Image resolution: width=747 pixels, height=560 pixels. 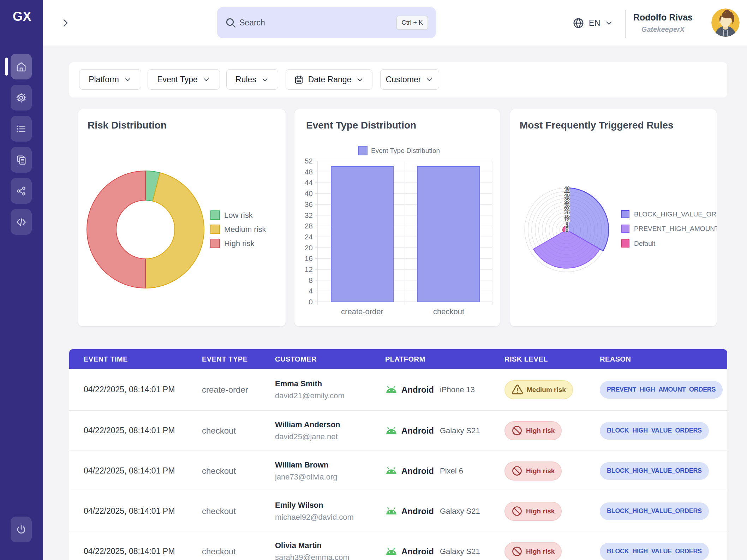 What do you see at coordinates (362, 311) in the screenshot?
I see `svg-text: create-order` at bounding box center [362, 311].